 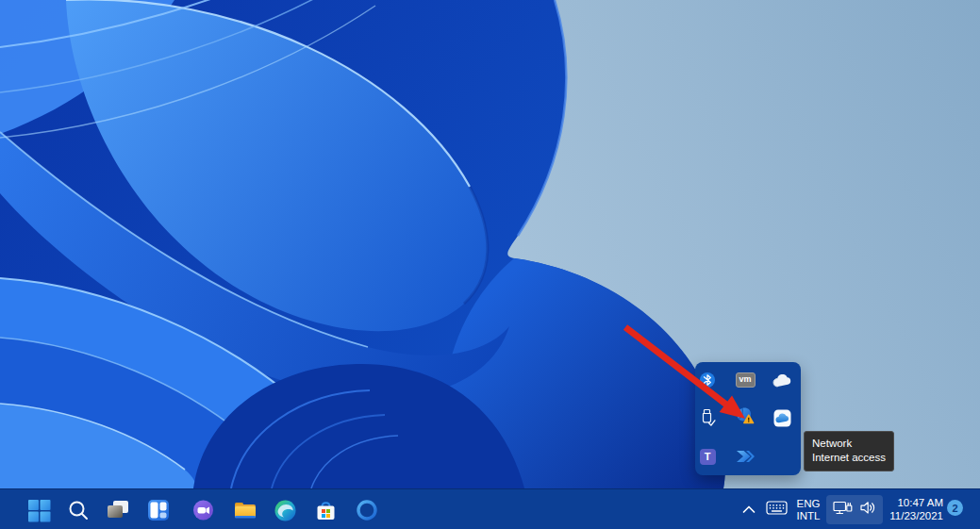 I want to click on widgets-icon, so click(x=158, y=510).